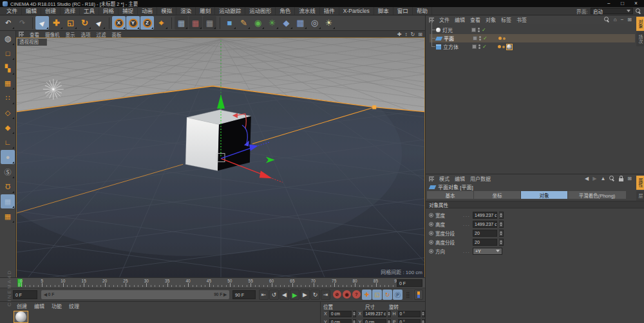 The image size is (644, 323). I want to click on menu-item: 角色, so click(285, 11).